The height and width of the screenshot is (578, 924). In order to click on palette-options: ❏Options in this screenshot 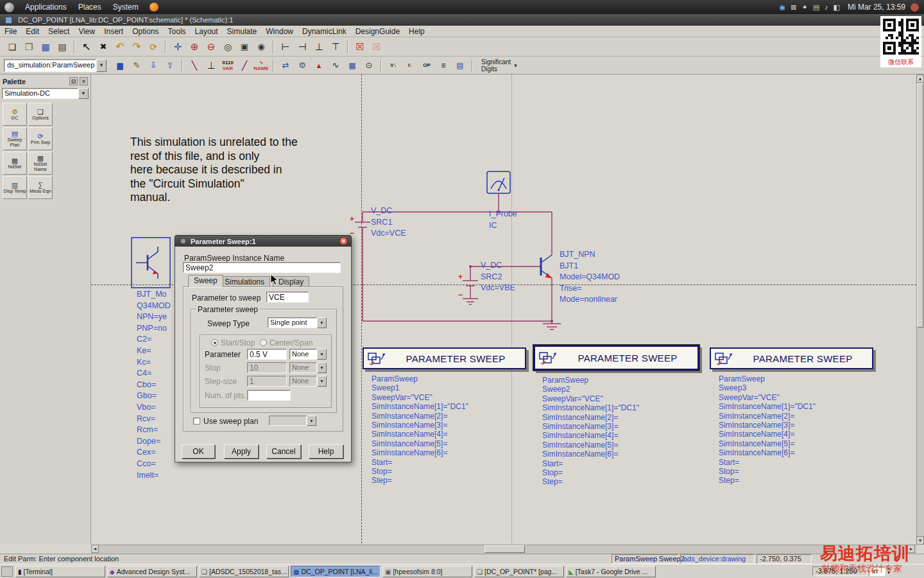, I will do `click(40, 114)`.